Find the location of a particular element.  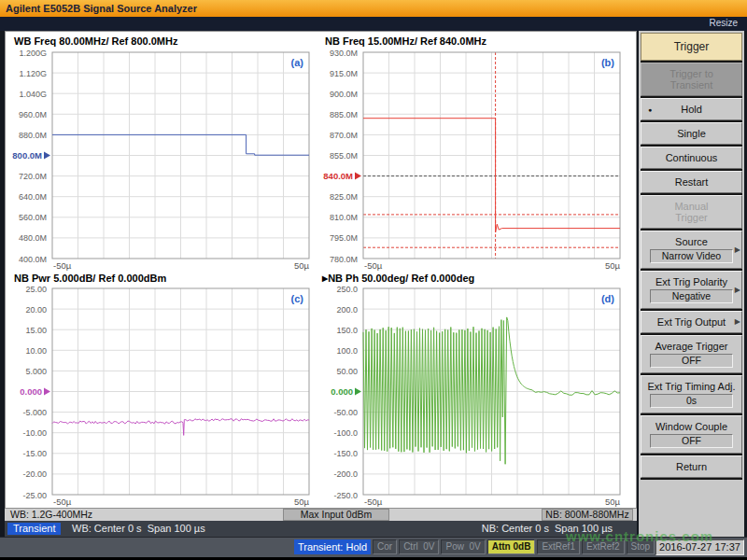

svg-text: 150.0 is located at coordinates (347, 330).